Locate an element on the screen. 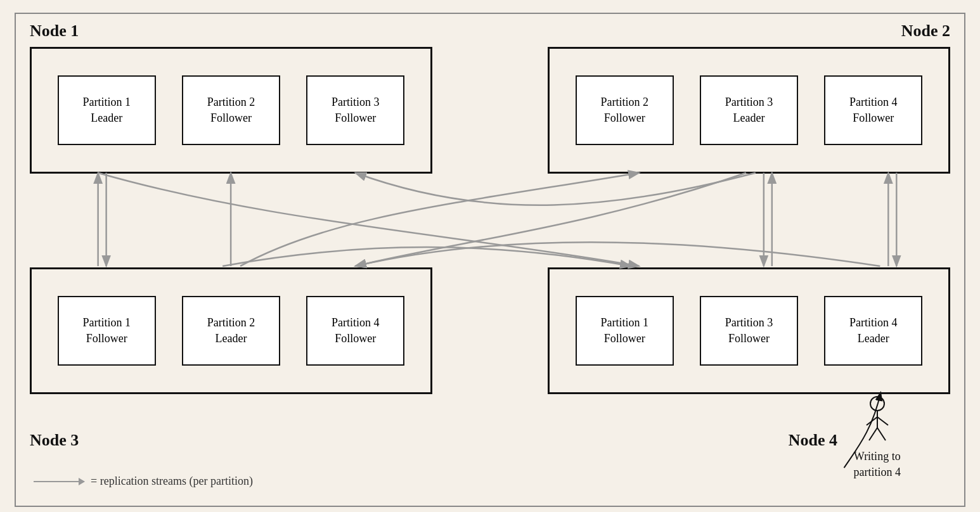 The image size is (980, 512). legend-text: = replication streams (per partition) is located at coordinates (172, 482).